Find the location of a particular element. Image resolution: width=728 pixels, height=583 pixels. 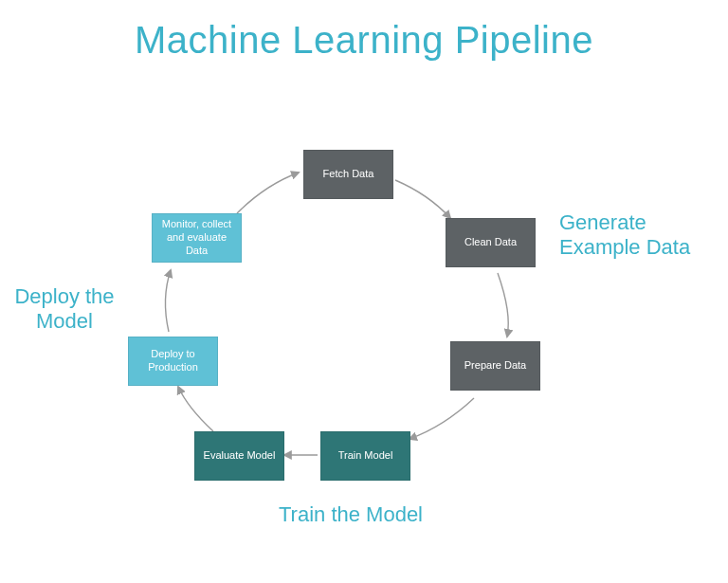

node-monitor: Monitor, collect and evaluate Data is located at coordinates (197, 238).